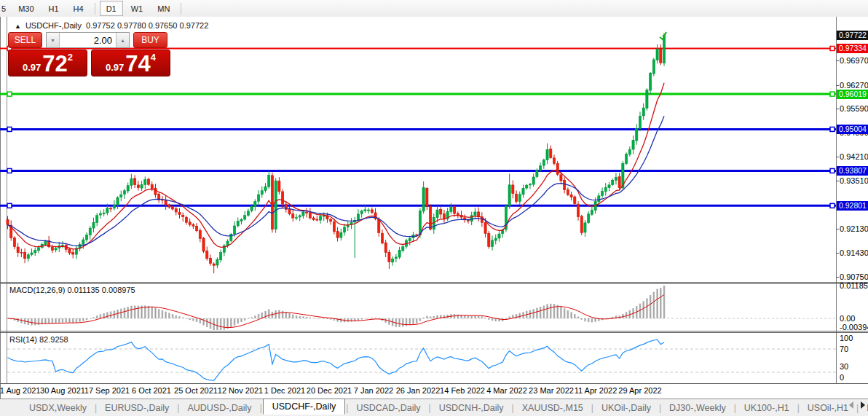 This screenshot has height=416, width=868. What do you see at coordinates (596, 391) in the screenshot?
I see `date-axis-label: 11 Apr 2022` at bounding box center [596, 391].